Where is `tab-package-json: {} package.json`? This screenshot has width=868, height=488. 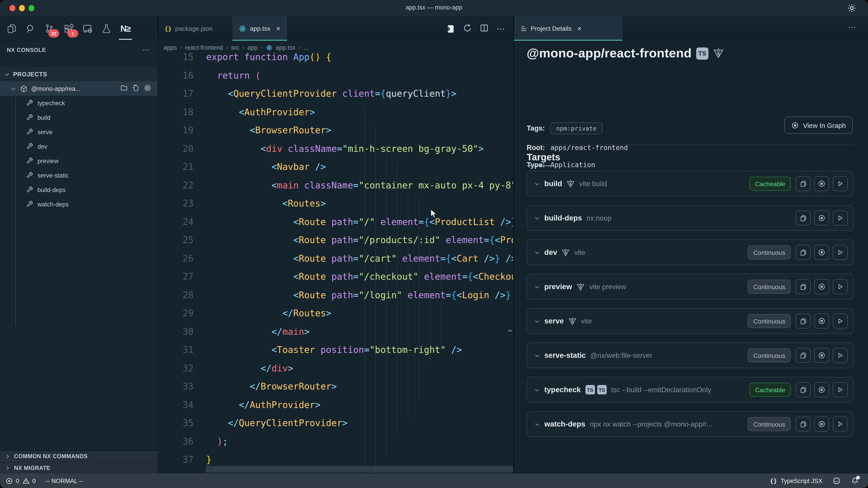
tab-package-json: {} package.json is located at coordinates (189, 28).